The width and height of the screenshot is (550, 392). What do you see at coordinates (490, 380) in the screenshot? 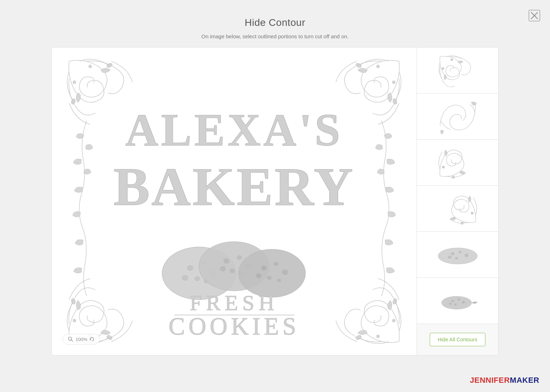
I see `branding-jennifer: JENNIFER` at bounding box center [490, 380].